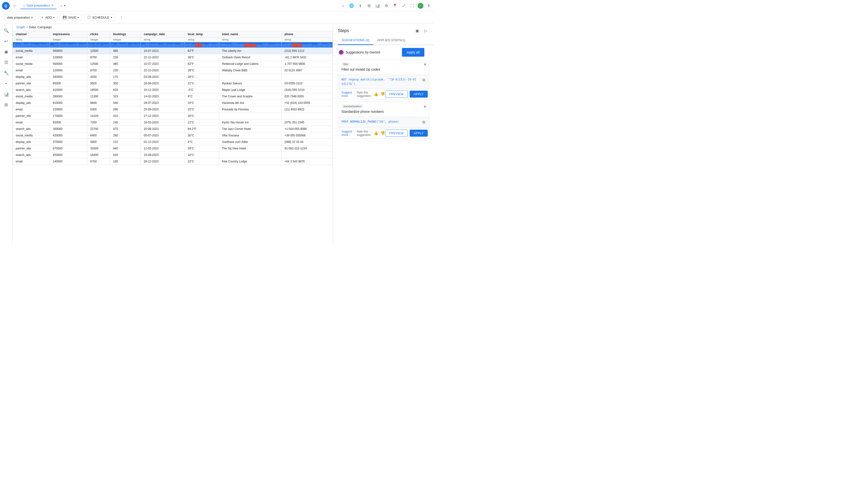  I want to click on table-row: display_ads375000580021001-12-20234°CGas…, so click(173, 142).